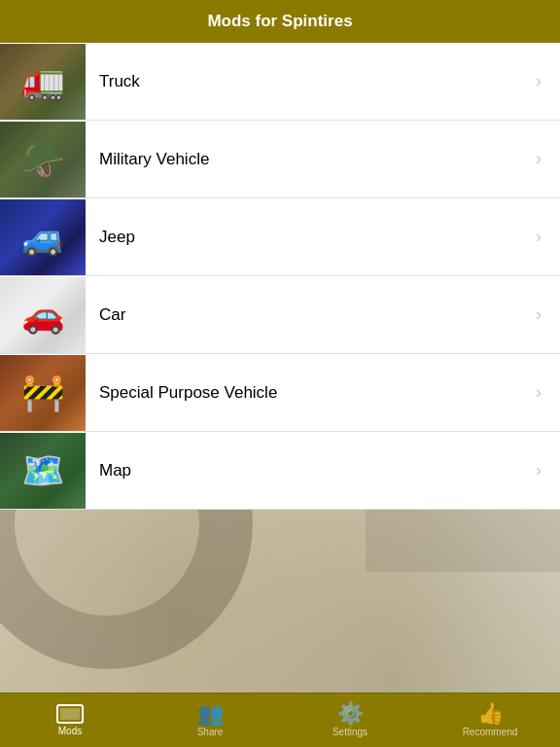  Describe the element at coordinates (306, 471) in the screenshot. I see `item-label-map: Map` at that location.